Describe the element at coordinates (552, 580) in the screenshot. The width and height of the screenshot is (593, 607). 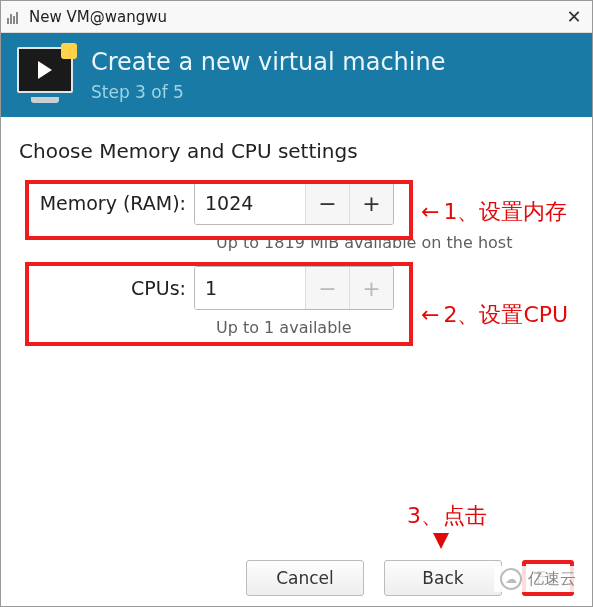
I see `watermark-text: 亿速云` at that location.